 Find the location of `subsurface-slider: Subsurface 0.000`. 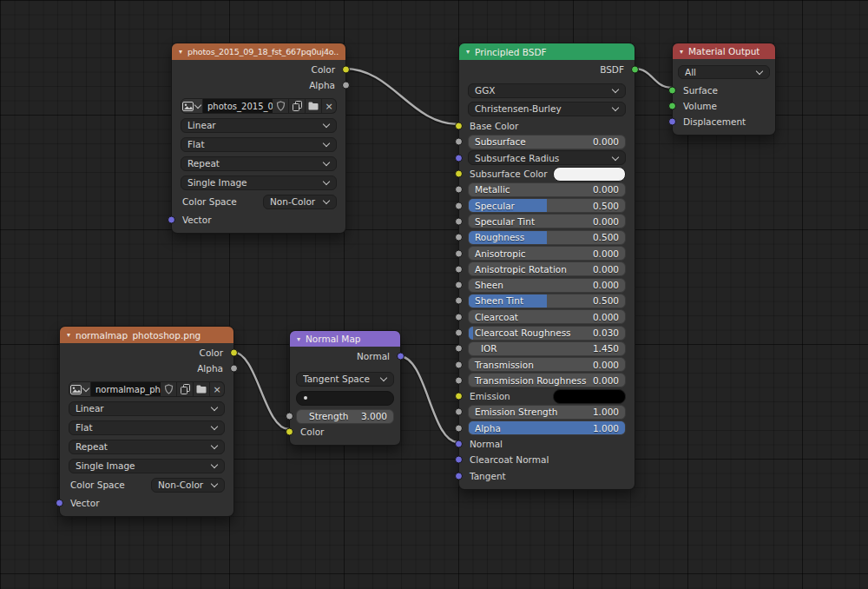

subsurface-slider: Subsurface 0.000 is located at coordinates (547, 142).